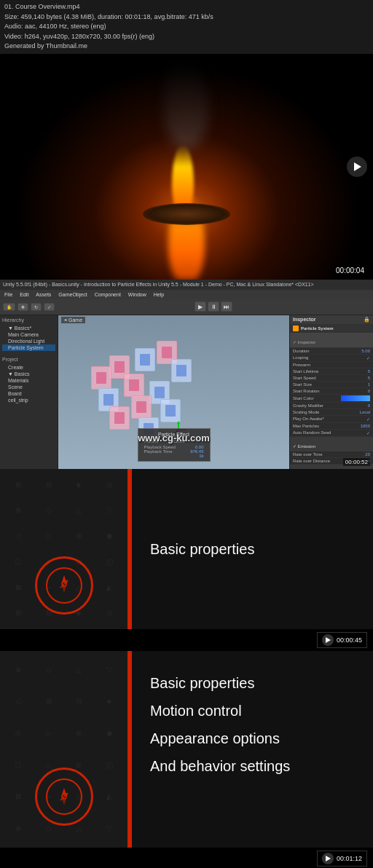  I want to click on toolbar-move-btn: ✥, so click(23, 307).